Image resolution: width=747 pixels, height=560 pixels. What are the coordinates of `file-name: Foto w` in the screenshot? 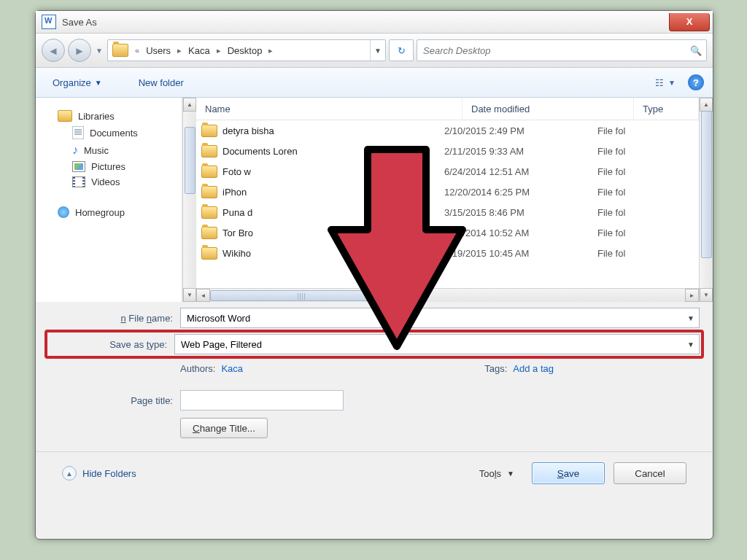 It's located at (333, 172).